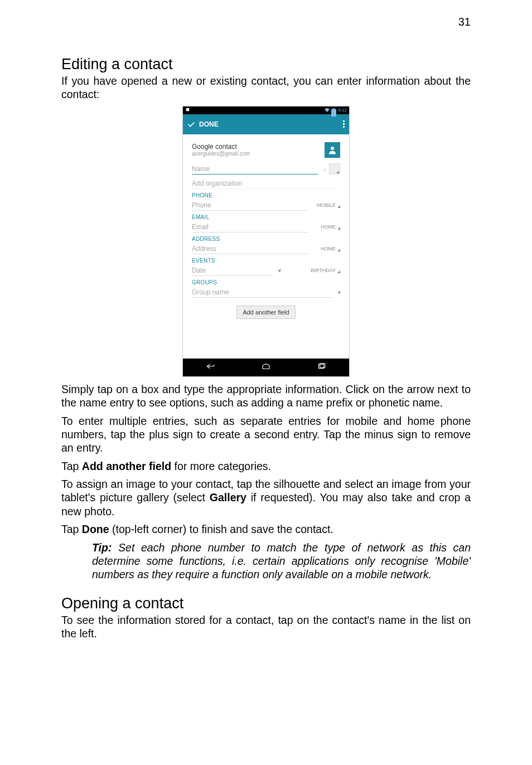  I want to click on paragraph-tap-box: Simply tap on a box and type the appropr…, so click(266, 396).